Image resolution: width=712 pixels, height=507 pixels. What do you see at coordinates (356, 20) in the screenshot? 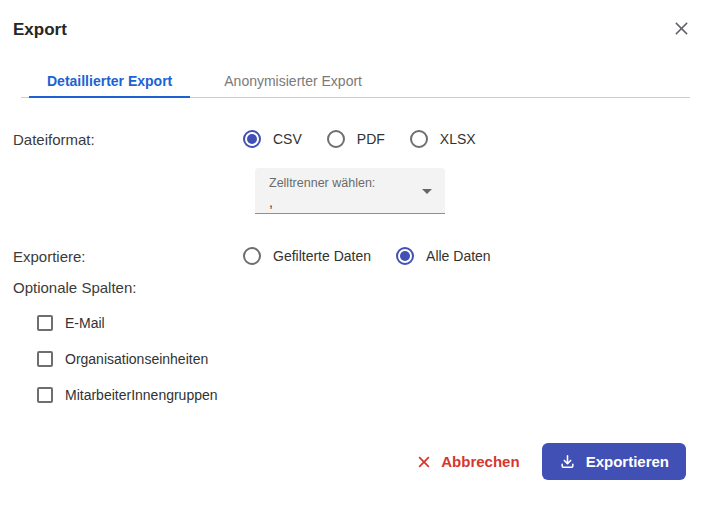
I see `dialog-header: Export` at bounding box center [356, 20].